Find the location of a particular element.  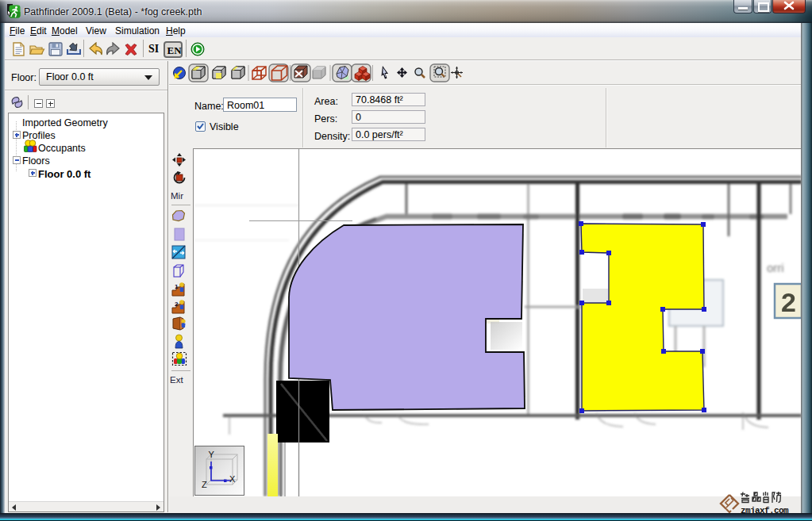

svg-text: Y is located at coordinates (212, 454).